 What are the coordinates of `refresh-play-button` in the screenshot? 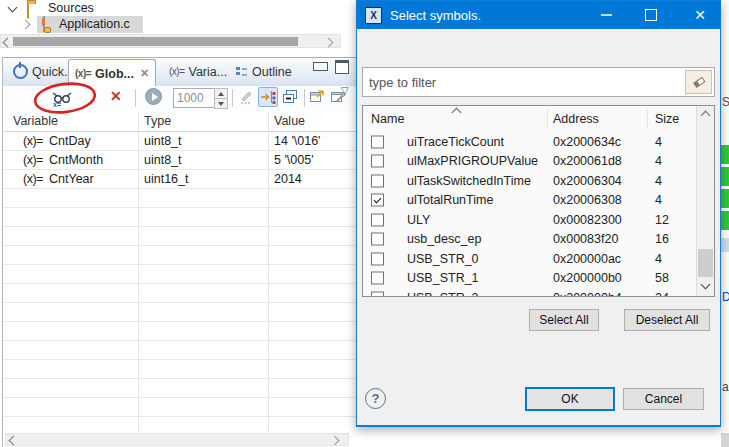 It's located at (154, 96).